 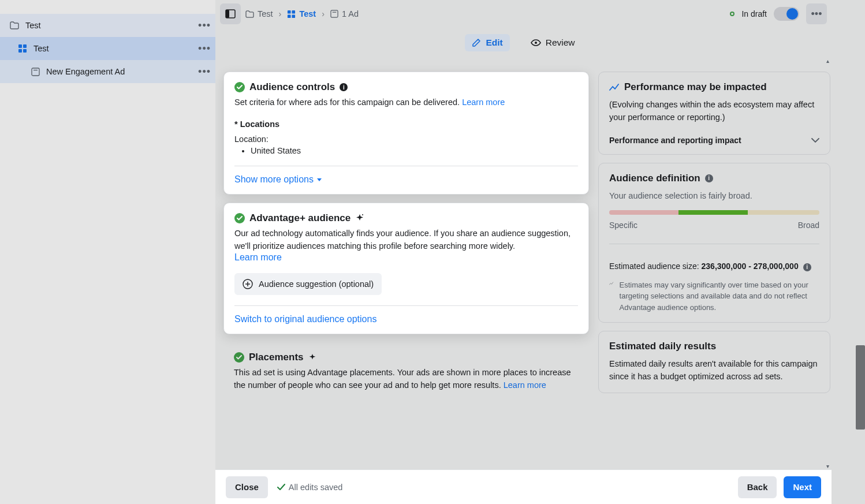 I want to click on chevron-down-icon, so click(x=815, y=140).